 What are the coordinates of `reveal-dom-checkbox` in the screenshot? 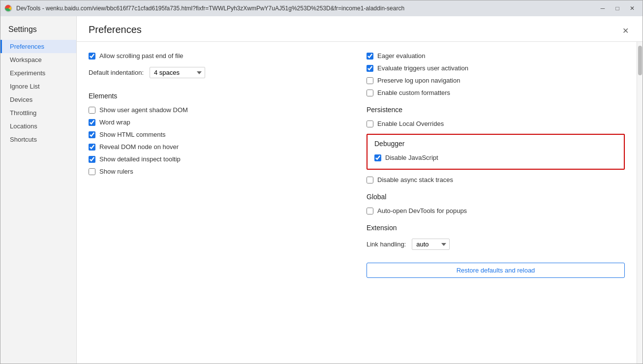 It's located at (92, 147).